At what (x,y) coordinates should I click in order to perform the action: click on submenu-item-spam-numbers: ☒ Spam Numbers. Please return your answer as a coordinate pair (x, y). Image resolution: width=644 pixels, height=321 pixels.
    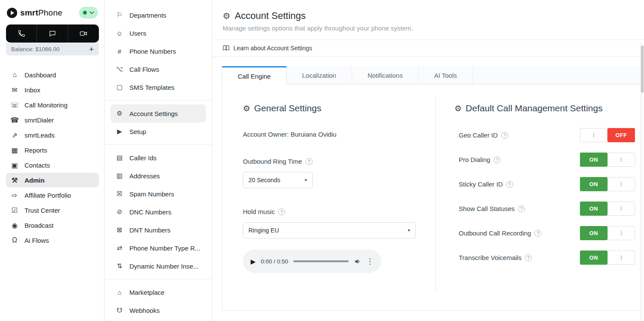
    Looking at the image, I should click on (158, 194).